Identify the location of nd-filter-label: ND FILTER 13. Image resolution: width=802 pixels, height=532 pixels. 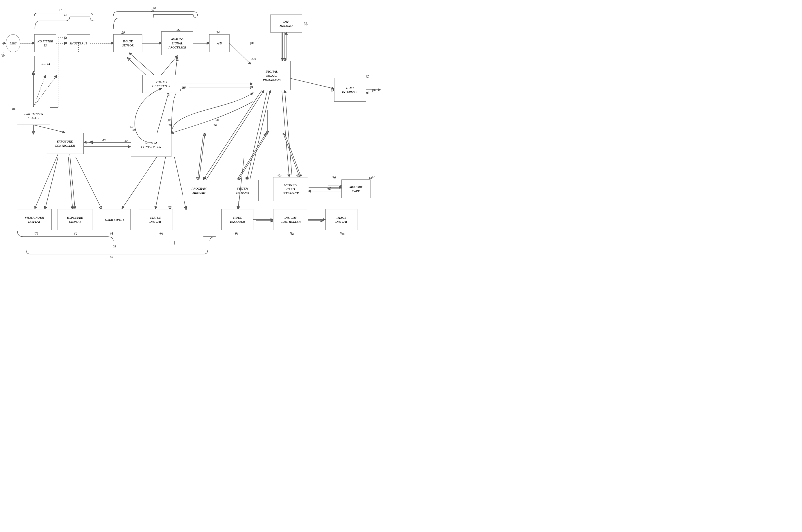
(45, 43).